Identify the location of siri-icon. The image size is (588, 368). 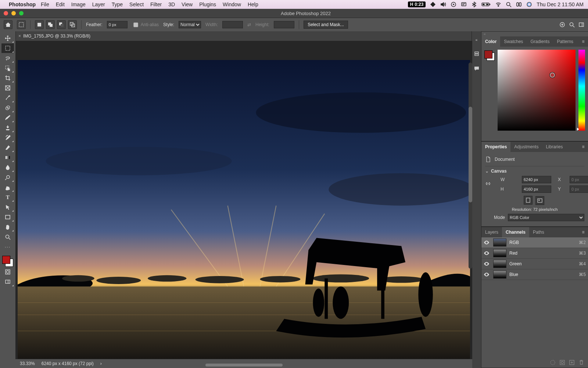
(529, 4).